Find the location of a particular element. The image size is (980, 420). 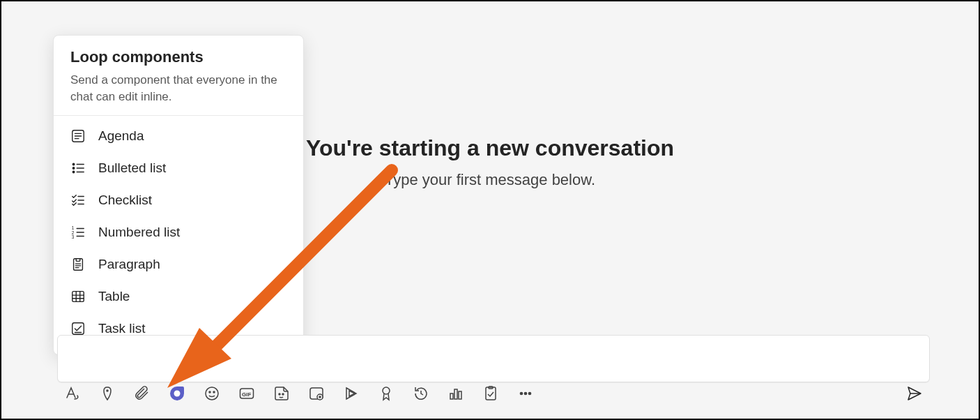

bulleted-list-icon is located at coordinates (78, 168).